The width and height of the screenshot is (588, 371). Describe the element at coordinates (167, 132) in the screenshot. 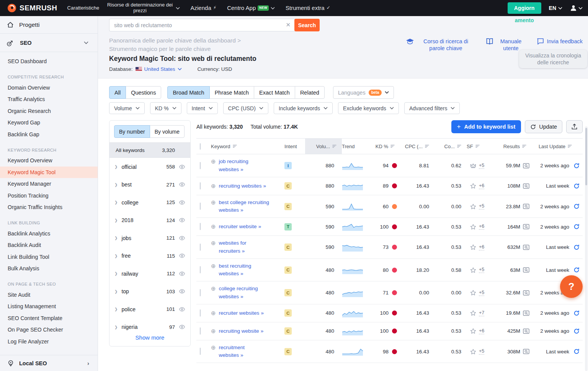

I see `by-volume-toggle: By volume` at that location.